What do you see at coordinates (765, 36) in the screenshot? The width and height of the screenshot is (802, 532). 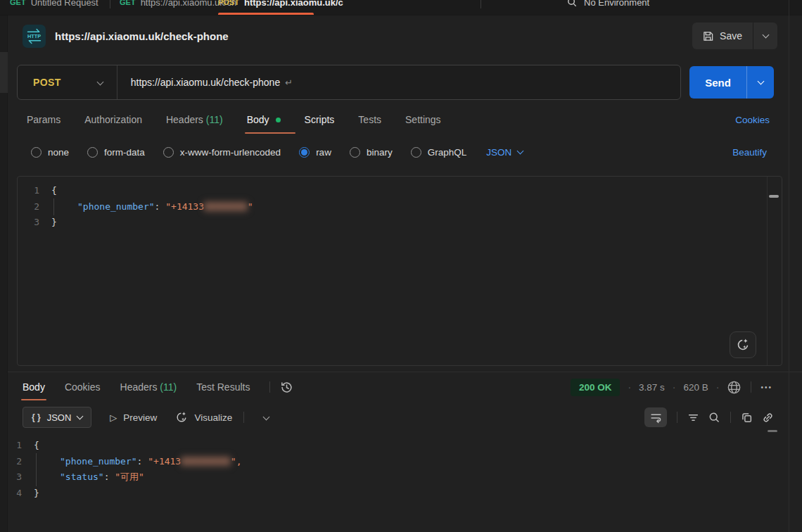 I see `save-options-button` at bounding box center [765, 36].